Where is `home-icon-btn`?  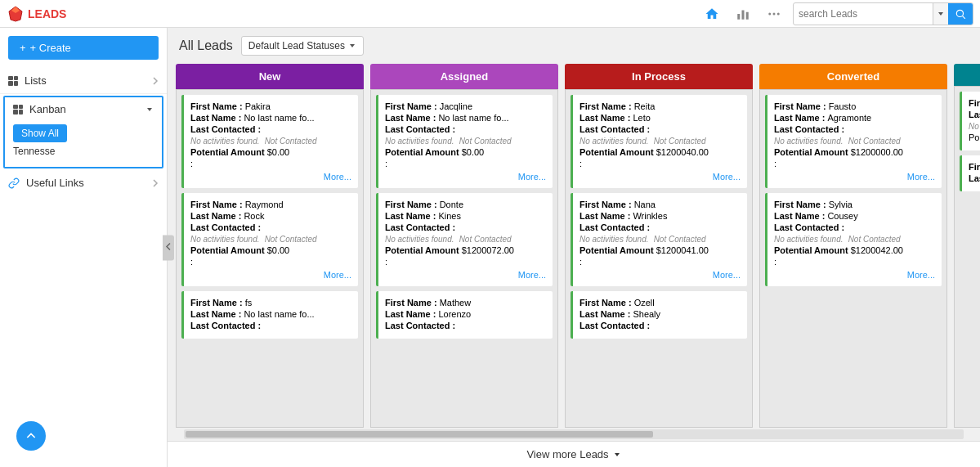 home-icon-btn is located at coordinates (712, 14).